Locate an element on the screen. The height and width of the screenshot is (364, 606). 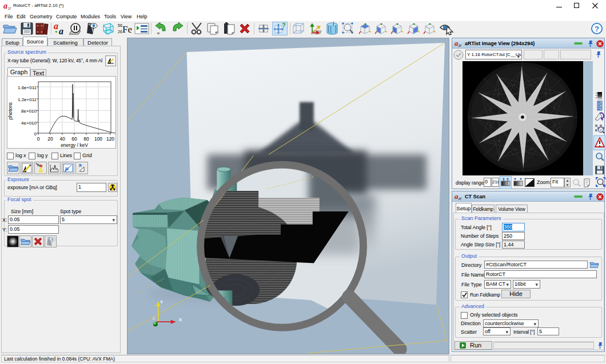
svg-text: 100 is located at coordinates (98, 139).